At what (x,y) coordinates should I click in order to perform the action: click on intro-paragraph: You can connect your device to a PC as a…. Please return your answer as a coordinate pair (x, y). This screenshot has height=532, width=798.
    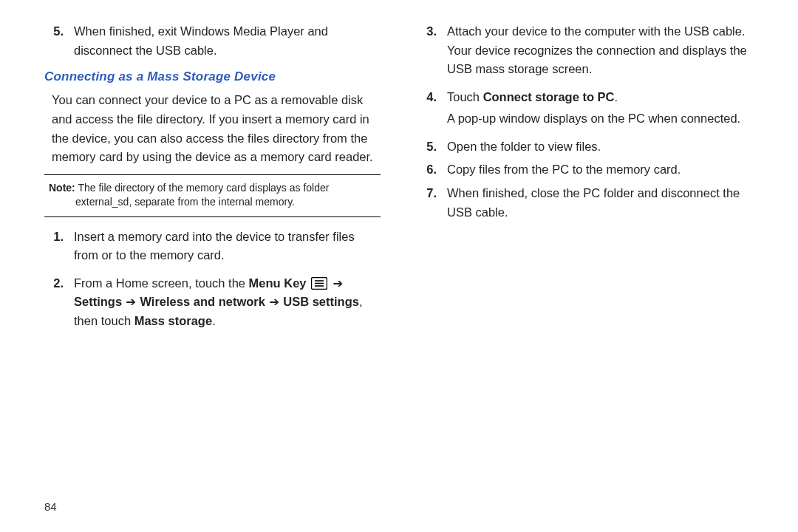
    Looking at the image, I should click on (213, 129).